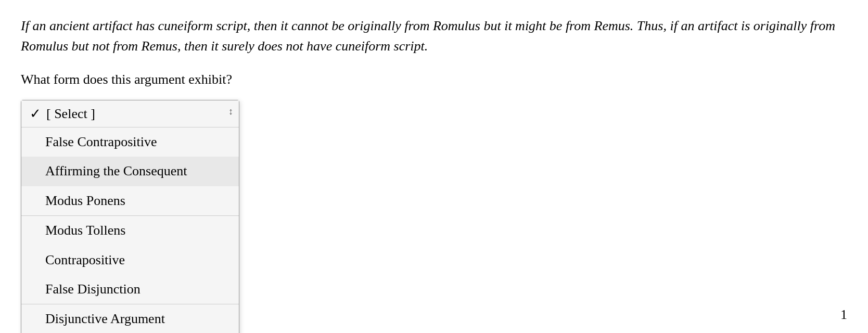  What do you see at coordinates (130, 230) in the screenshot?
I see `option-modus-tollens: Modus Tollens` at bounding box center [130, 230].